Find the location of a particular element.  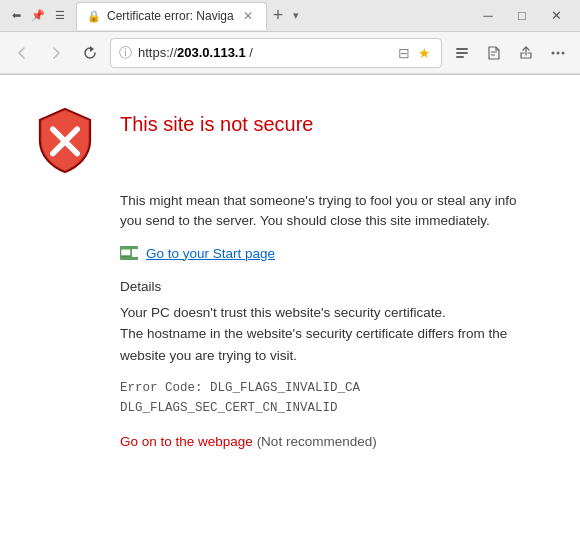

start-page-section: Go to your Start page is located at coordinates (330, 254).